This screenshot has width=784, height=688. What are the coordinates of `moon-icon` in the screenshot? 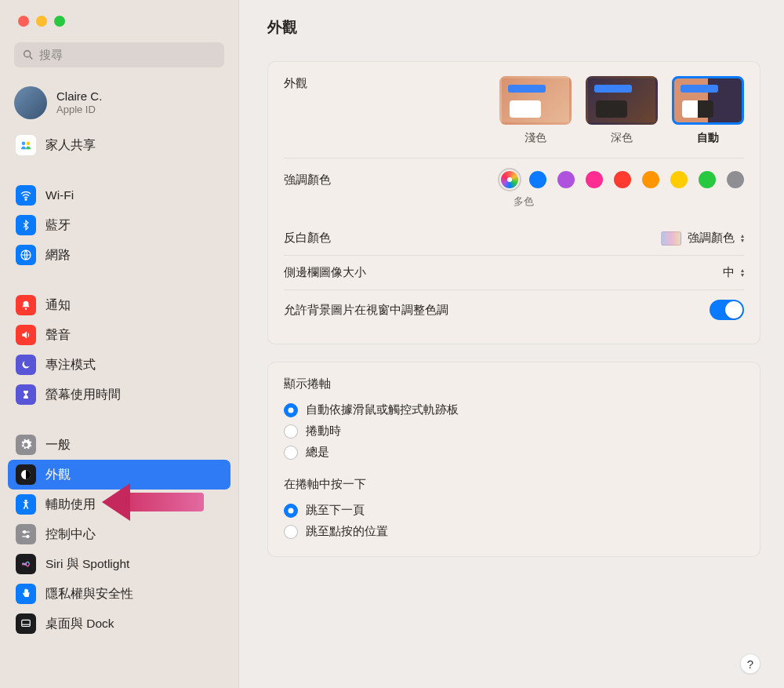 It's located at (26, 365).